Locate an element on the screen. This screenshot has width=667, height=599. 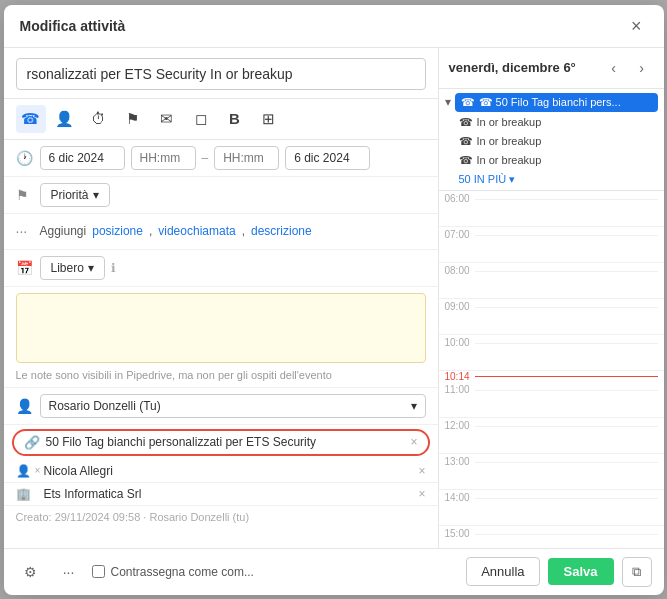
end-date-input is located at coordinates (328, 158).